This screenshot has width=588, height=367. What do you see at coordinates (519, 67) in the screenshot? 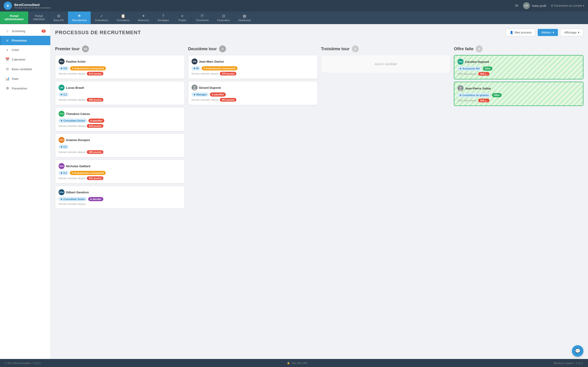
I see `card-caroline-dupond: CDu Caroline Dupond ❖ Assistante RH Offr…` at bounding box center [519, 67].